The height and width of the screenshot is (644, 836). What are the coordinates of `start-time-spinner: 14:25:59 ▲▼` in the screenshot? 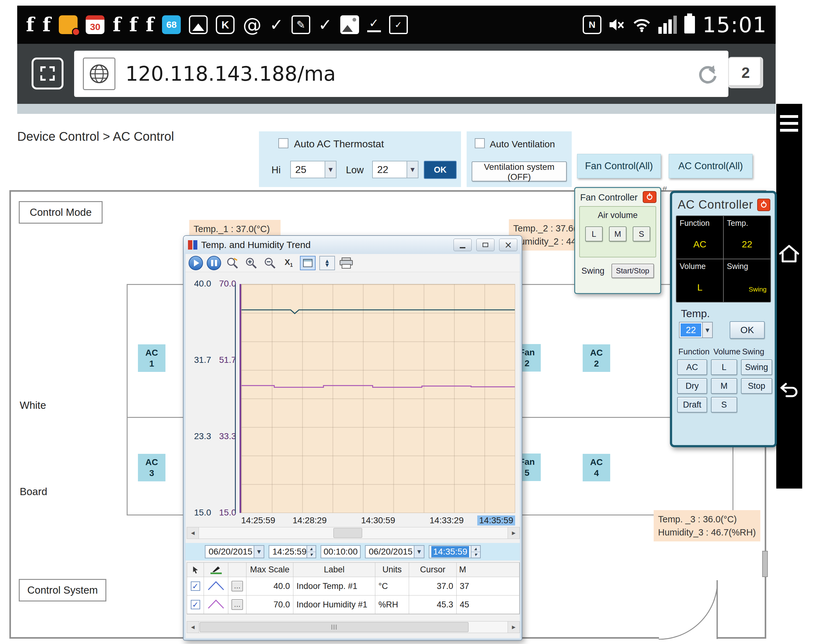 It's located at (292, 552).